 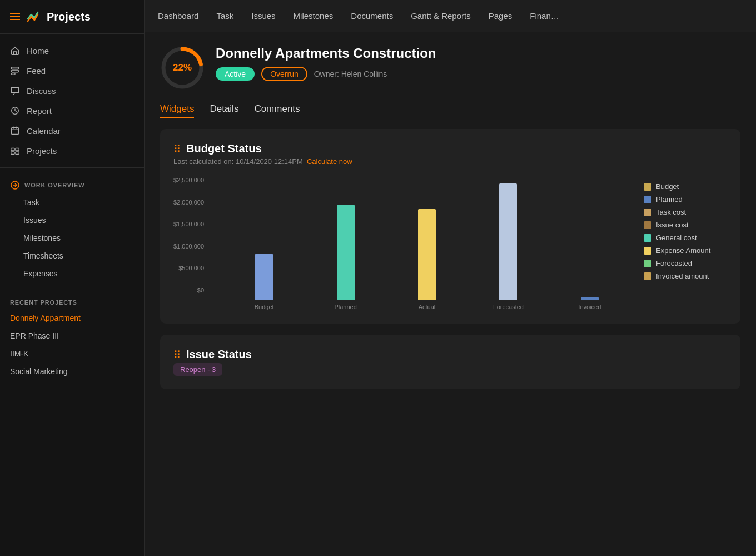 I want to click on budget-title: Budget Status, so click(x=224, y=149).